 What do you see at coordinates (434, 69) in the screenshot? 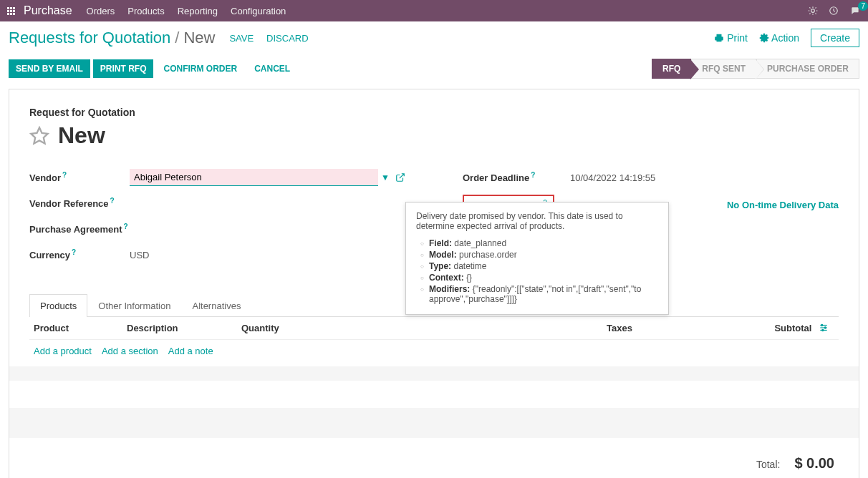
I see `action-bar: SEND BY EMAIL PRINT RFQ CONFIRM ORDER CA…` at bounding box center [434, 69].